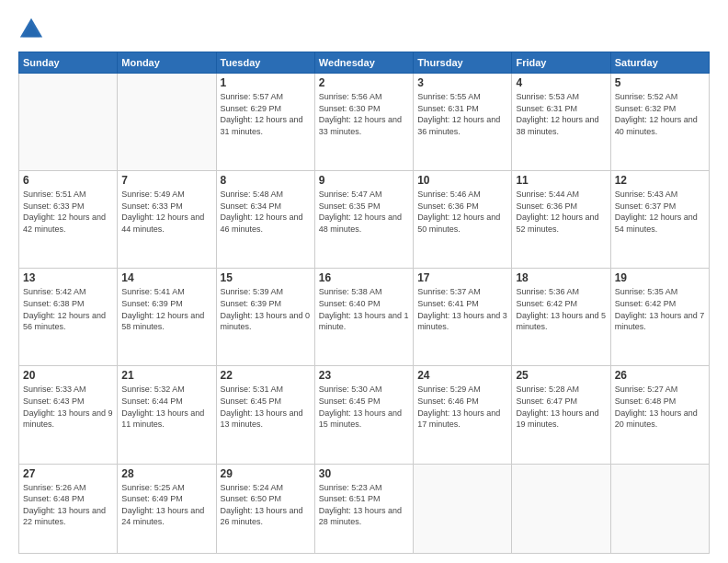 This screenshot has height=563, width=728. I want to click on day-number: 19, so click(660, 278).